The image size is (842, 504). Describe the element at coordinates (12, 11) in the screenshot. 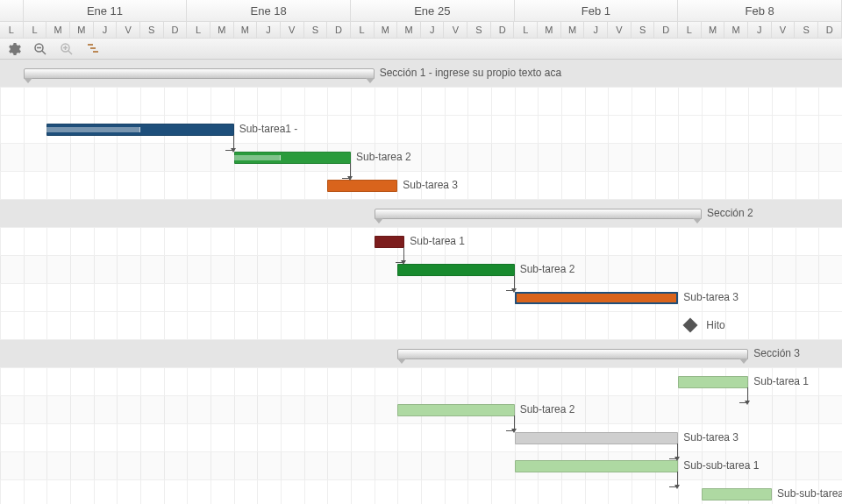

I see `week-cell-partial` at that location.